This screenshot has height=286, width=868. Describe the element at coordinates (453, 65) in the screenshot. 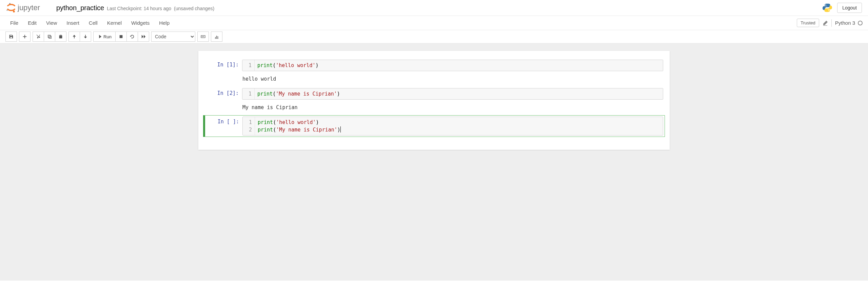

I see `cell-input-area: 1print('hello world')` at that location.